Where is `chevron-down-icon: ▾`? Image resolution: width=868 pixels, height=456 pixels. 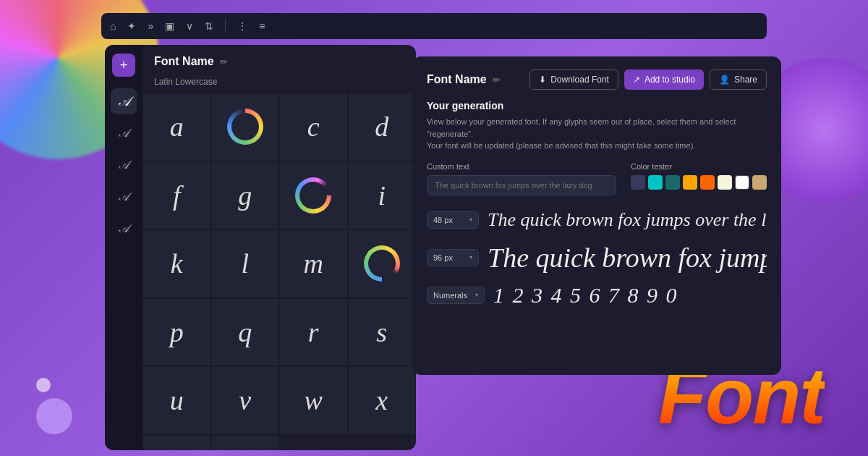
chevron-down-icon: ▾ is located at coordinates (471, 220).